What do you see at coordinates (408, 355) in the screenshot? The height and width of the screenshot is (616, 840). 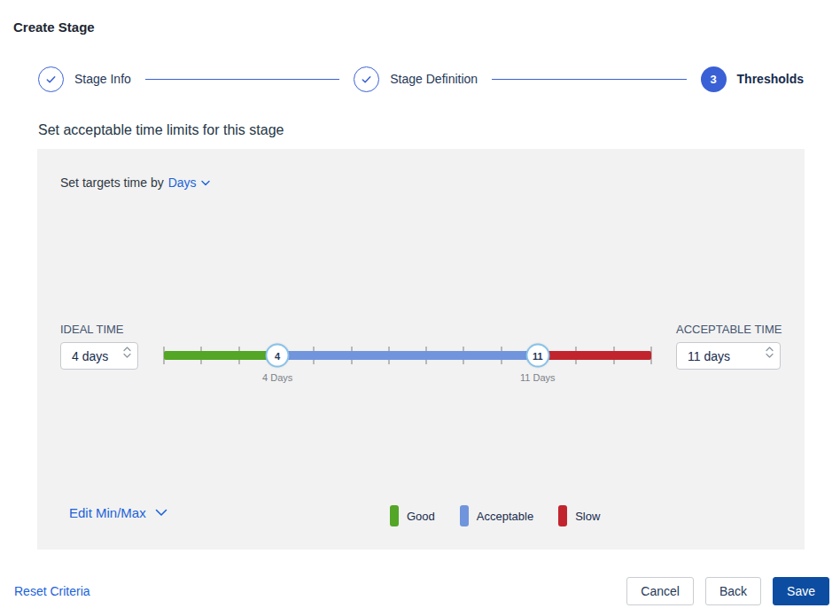 I see `slider-segment-acceptable` at bounding box center [408, 355].